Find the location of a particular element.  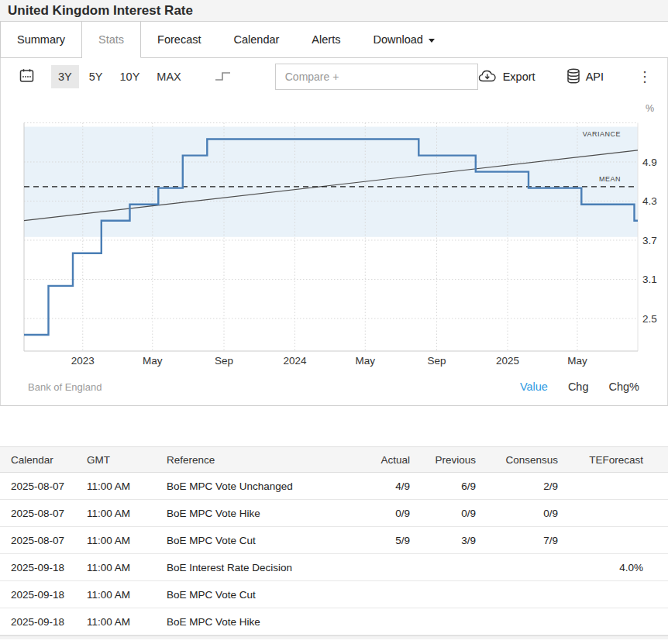

x-tick-label: May is located at coordinates (153, 361).